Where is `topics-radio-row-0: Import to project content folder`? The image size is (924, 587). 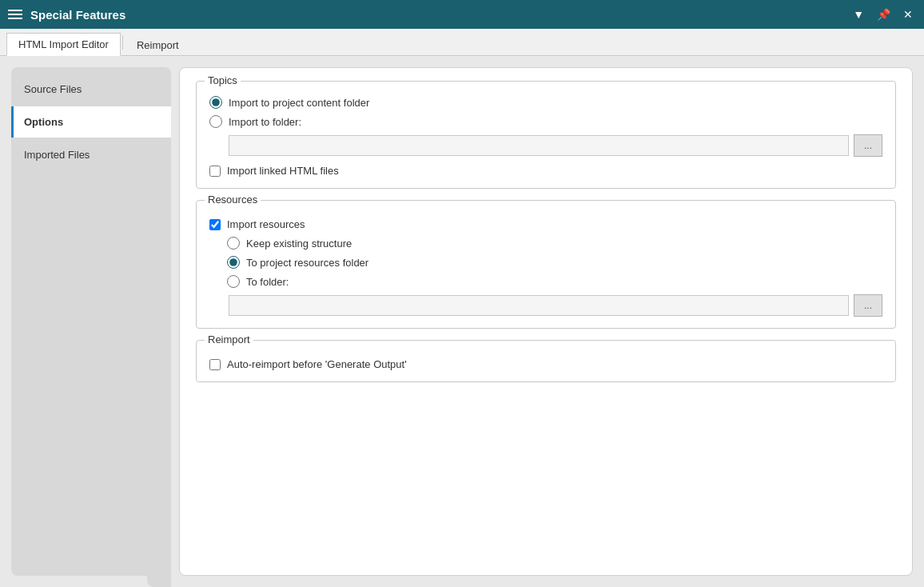 topics-radio-row-0: Import to project content folder is located at coordinates (546, 102).